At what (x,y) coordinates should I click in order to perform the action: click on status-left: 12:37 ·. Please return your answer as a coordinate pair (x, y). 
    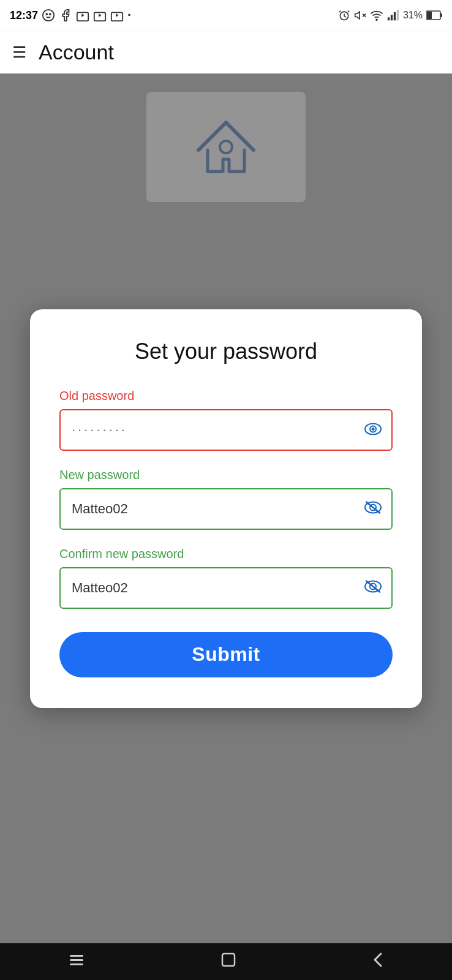
    Looking at the image, I should click on (70, 15).